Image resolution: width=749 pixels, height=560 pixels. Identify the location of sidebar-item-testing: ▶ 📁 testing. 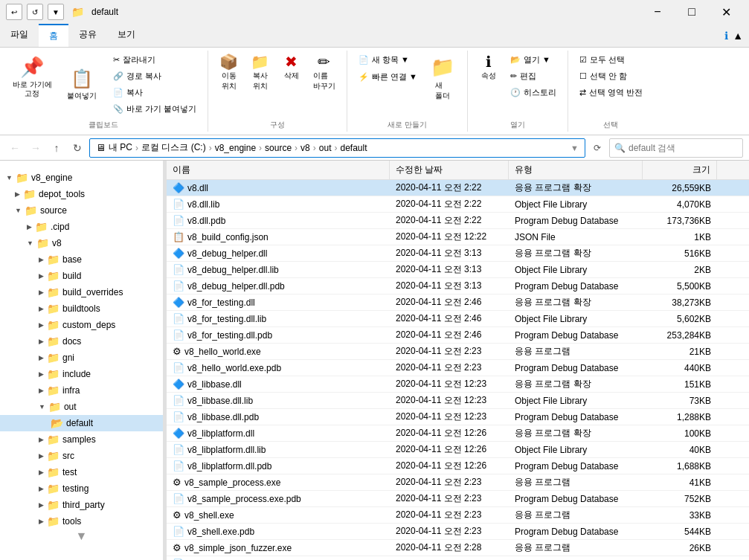
(82, 489).